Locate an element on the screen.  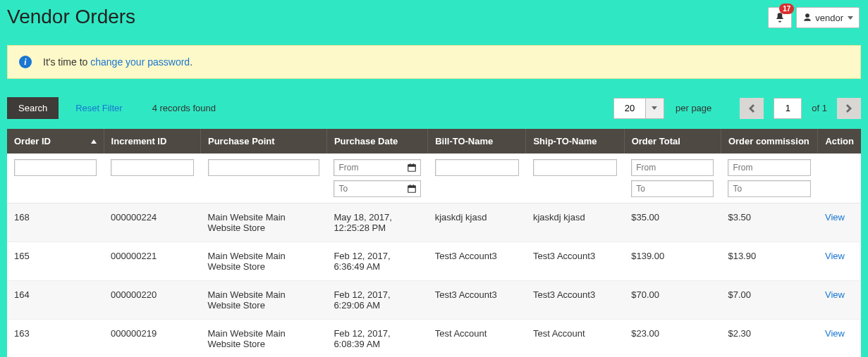
filter-commission-to is located at coordinates (769, 189).